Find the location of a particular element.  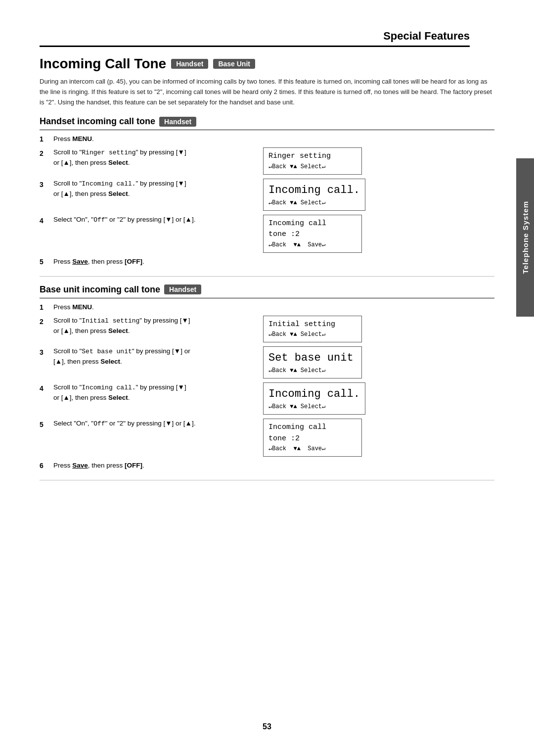

base-step-num-1: 1 is located at coordinates (46, 307).